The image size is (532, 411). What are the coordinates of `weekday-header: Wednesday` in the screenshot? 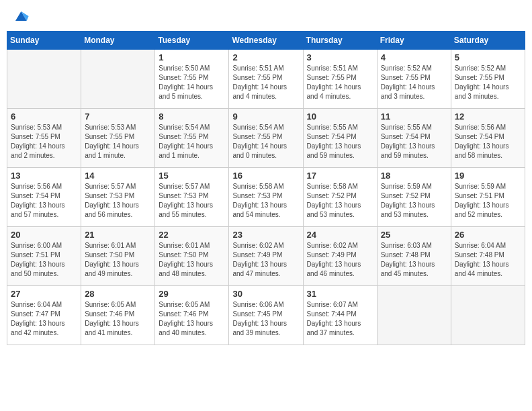 It's located at (266, 40).